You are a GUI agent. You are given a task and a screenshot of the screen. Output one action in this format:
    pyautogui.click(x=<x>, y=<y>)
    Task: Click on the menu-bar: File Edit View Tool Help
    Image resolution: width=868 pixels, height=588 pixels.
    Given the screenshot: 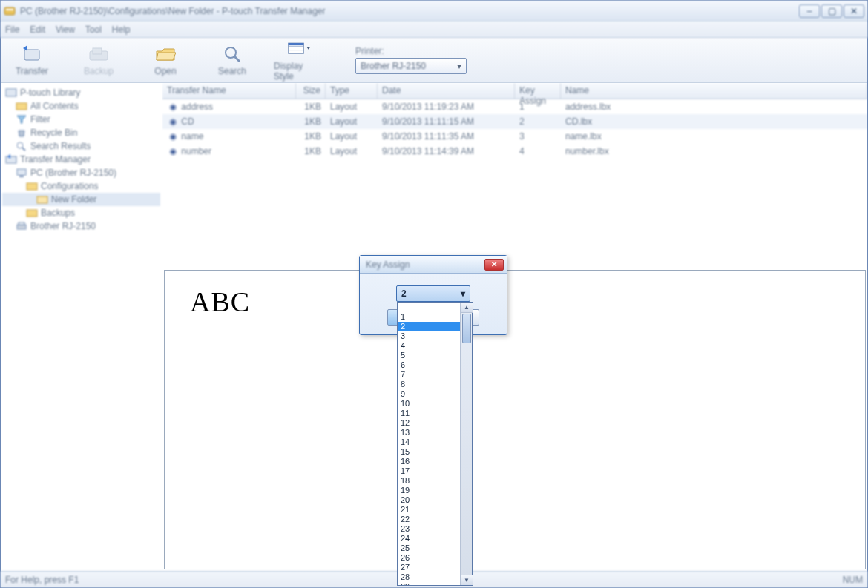 What is the action you would take?
    pyautogui.click(x=434, y=30)
    